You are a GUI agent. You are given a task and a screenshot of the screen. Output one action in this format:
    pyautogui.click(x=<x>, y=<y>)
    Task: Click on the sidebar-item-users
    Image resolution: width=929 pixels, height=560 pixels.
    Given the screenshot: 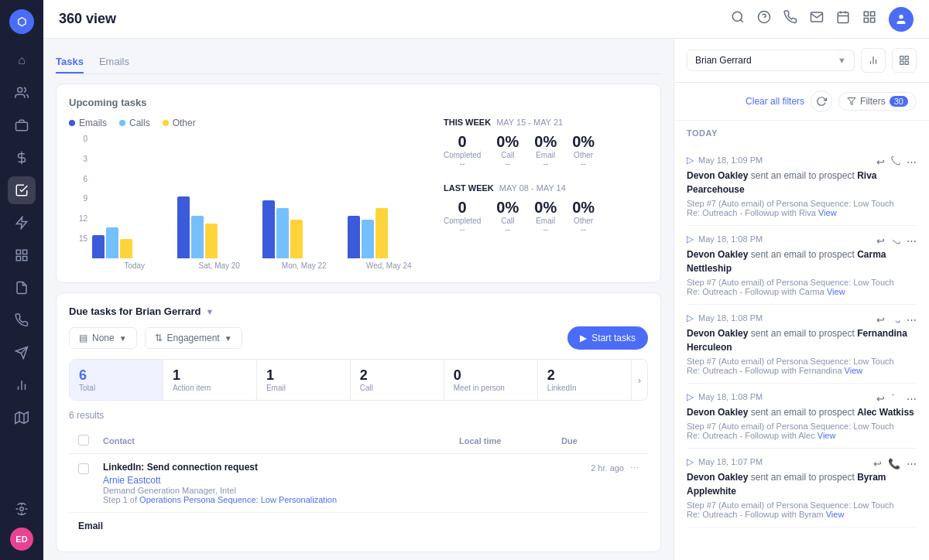 What is the action you would take?
    pyautogui.click(x=22, y=93)
    